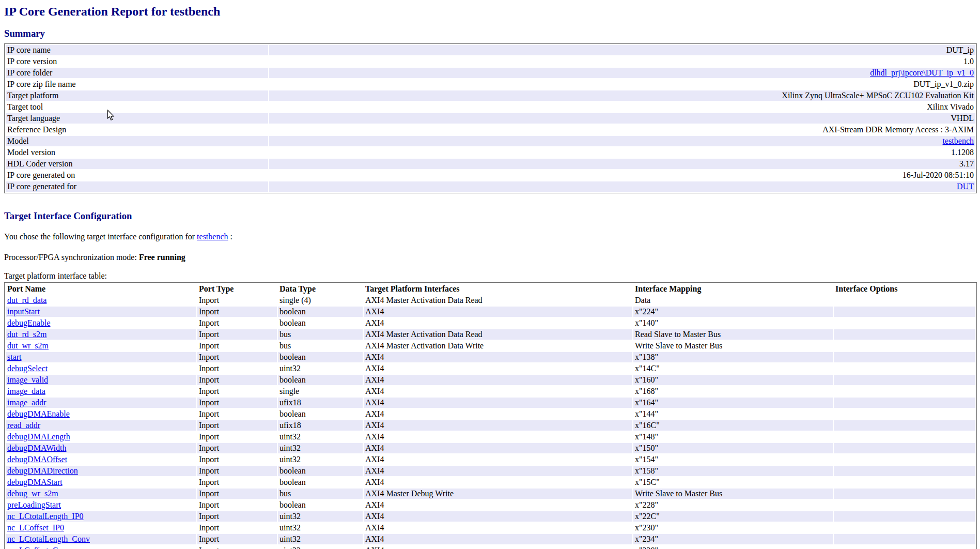  What do you see at coordinates (45, 516) in the screenshot?
I see `port-link: nc_LCtotalLength_IP0` at bounding box center [45, 516].